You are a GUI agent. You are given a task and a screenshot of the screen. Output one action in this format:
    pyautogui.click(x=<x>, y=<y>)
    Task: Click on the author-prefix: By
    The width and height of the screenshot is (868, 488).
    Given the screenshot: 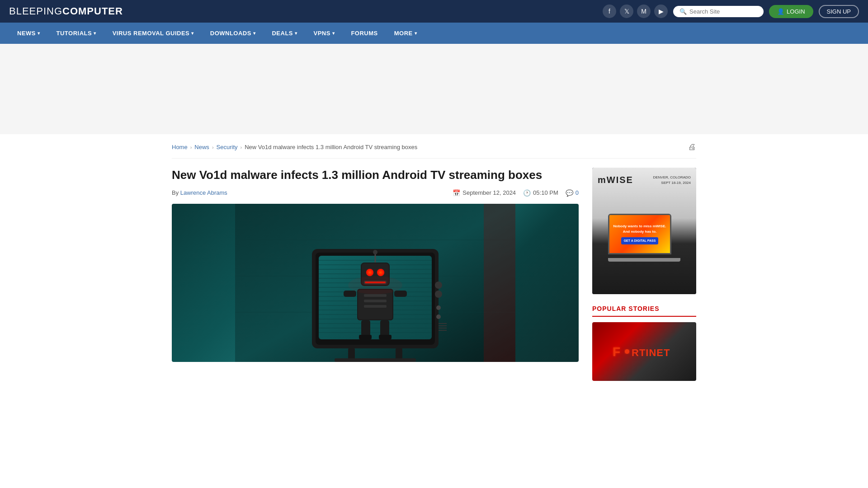 What is the action you would take?
    pyautogui.click(x=176, y=192)
    